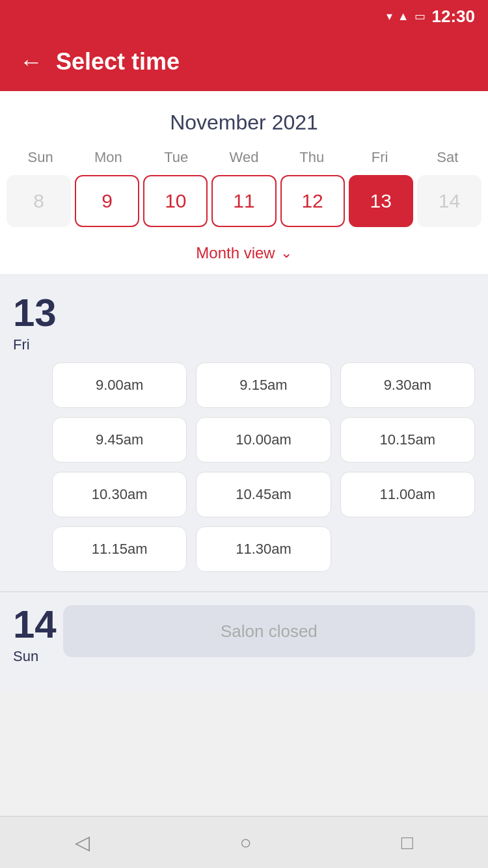 The image size is (488, 868). What do you see at coordinates (118, 62) in the screenshot?
I see `page-title: Select time` at bounding box center [118, 62].